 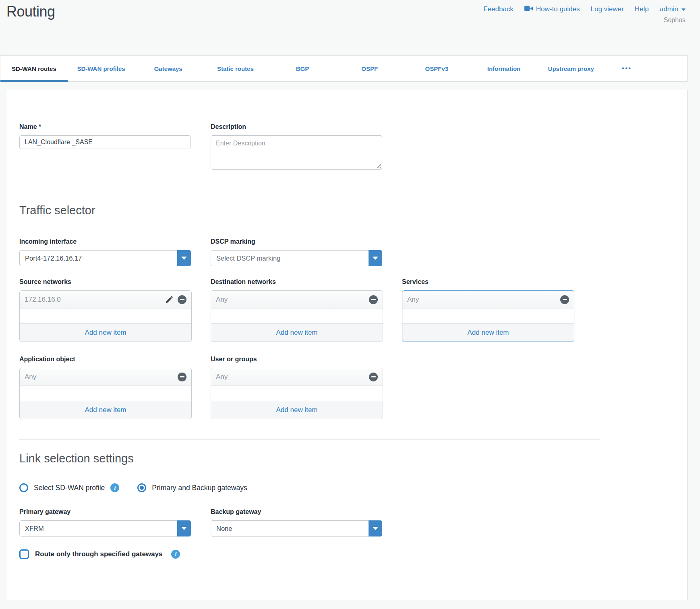 I want to click on destination-networks-listbox: Any Add new item, so click(x=297, y=316).